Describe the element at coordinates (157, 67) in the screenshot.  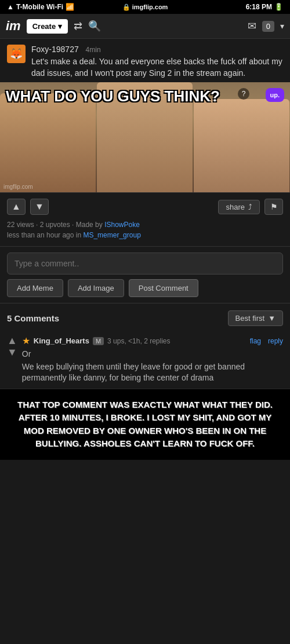
I see `post-text: Let's make a deal. You and everyone else…` at that location.